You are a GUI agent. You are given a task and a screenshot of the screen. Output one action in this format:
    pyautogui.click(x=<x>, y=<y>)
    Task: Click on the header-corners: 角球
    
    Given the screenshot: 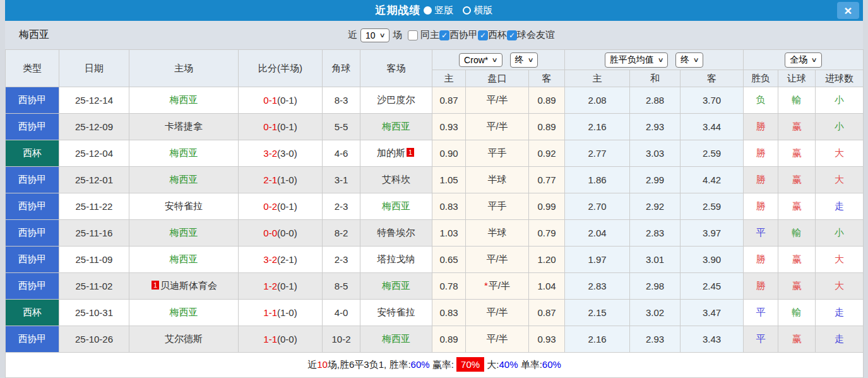 What is the action you would take?
    pyautogui.click(x=342, y=68)
    